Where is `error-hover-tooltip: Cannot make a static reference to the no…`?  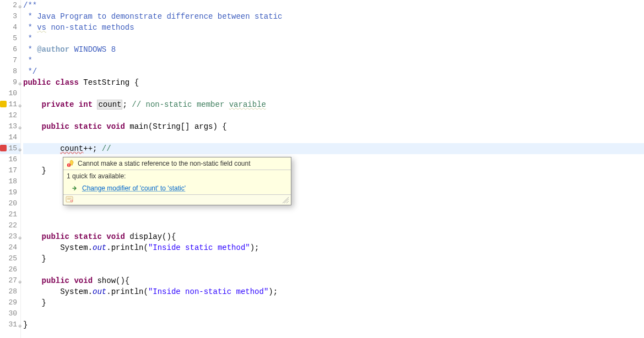 error-hover-tooltip: Cannot make a static reference to the no… is located at coordinates (177, 181).